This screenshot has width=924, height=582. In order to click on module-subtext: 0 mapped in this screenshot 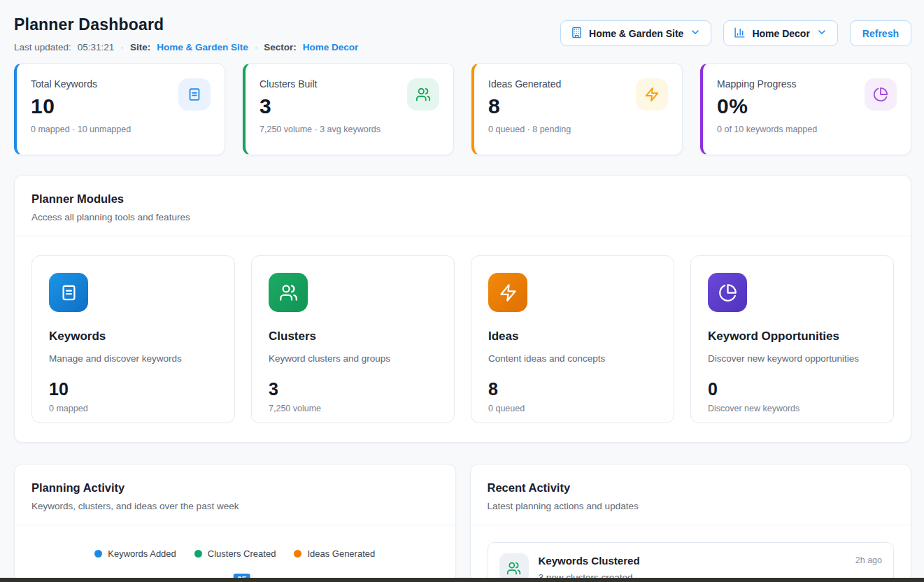, I will do `click(133, 409)`.